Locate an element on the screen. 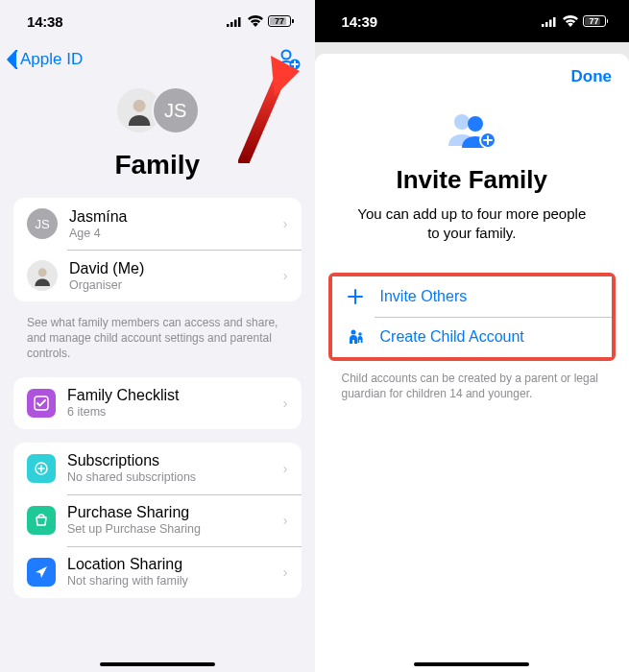 The image size is (629, 672). checklist-icon is located at coordinates (41, 403).